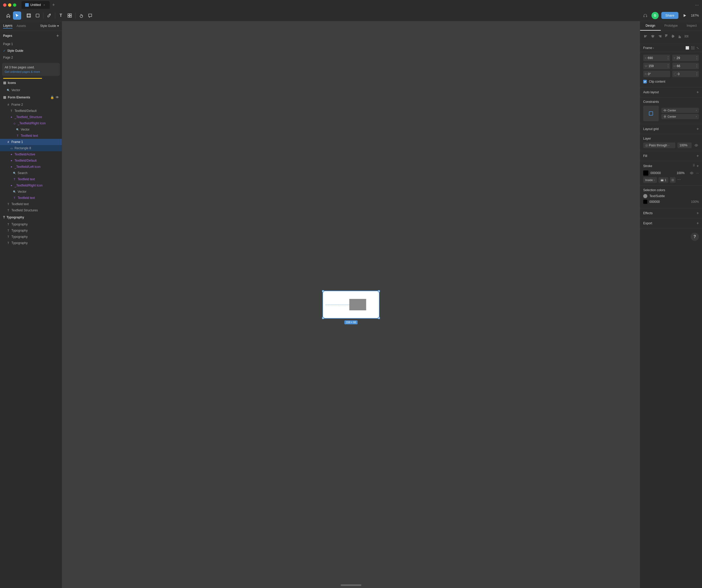  What do you see at coordinates (680, 36) in the screenshot?
I see `align-bottom-button` at bounding box center [680, 36].